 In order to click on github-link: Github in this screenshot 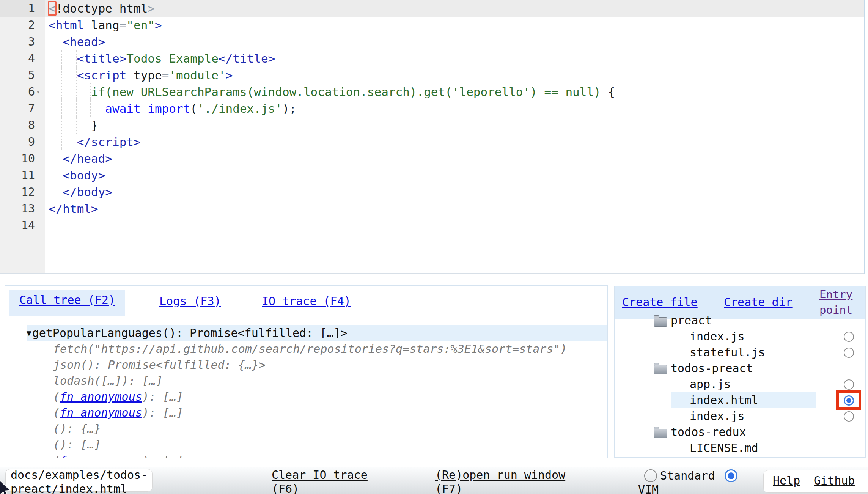, I will do `click(834, 480)`.